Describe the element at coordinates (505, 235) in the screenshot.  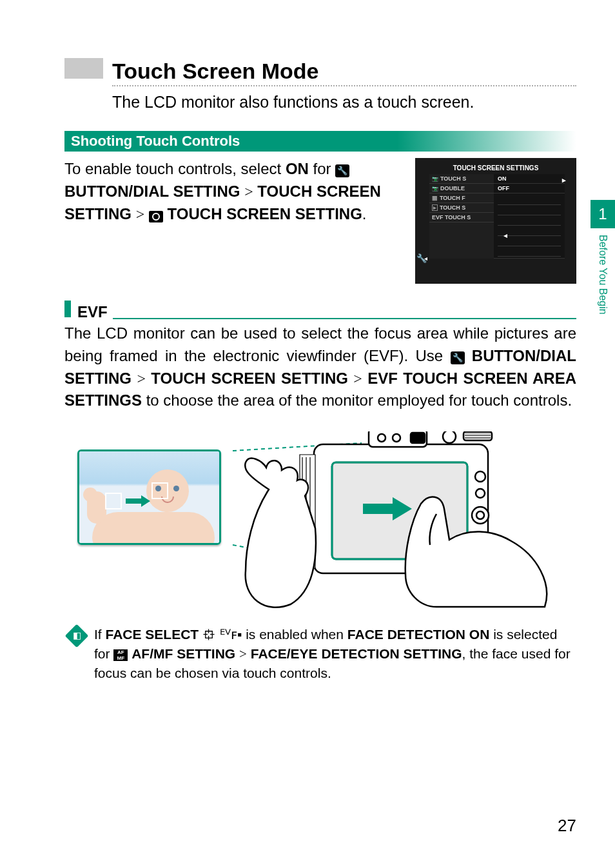
I see `arrow-left-icon: ◂` at that location.